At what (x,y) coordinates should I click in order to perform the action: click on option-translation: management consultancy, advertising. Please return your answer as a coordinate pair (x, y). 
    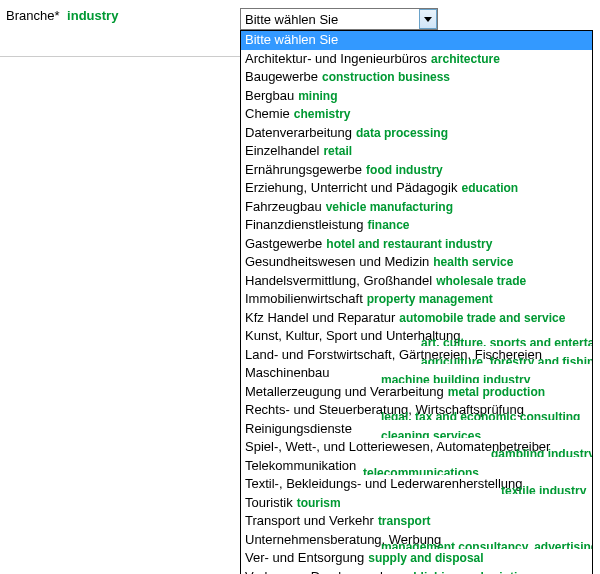
    Looking at the image, I should click on (486, 544).